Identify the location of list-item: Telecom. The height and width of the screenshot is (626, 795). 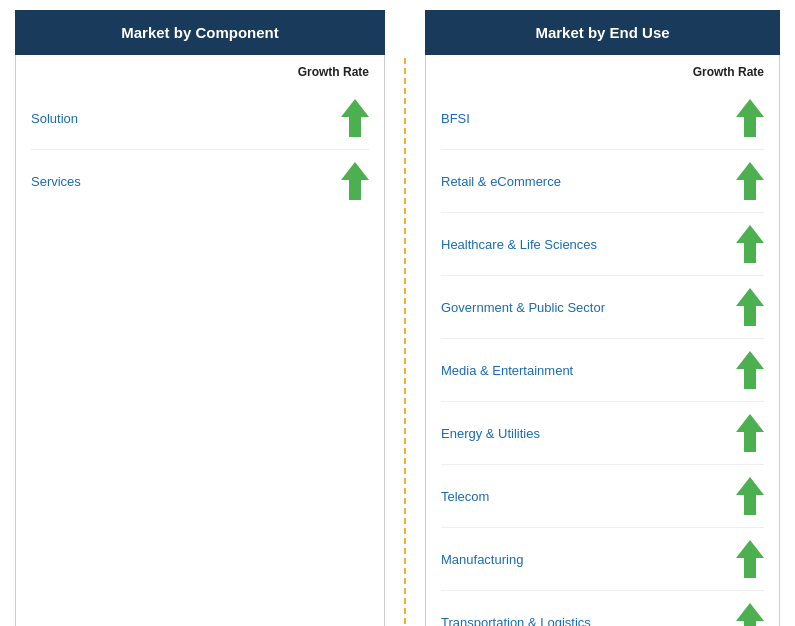
(602, 496).